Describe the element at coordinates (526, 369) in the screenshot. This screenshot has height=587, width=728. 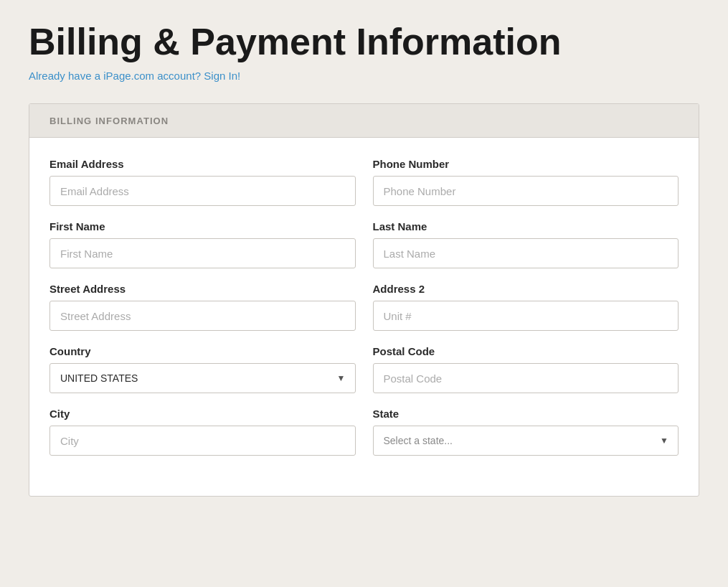
I see `postal-group: Postal Code` at that location.